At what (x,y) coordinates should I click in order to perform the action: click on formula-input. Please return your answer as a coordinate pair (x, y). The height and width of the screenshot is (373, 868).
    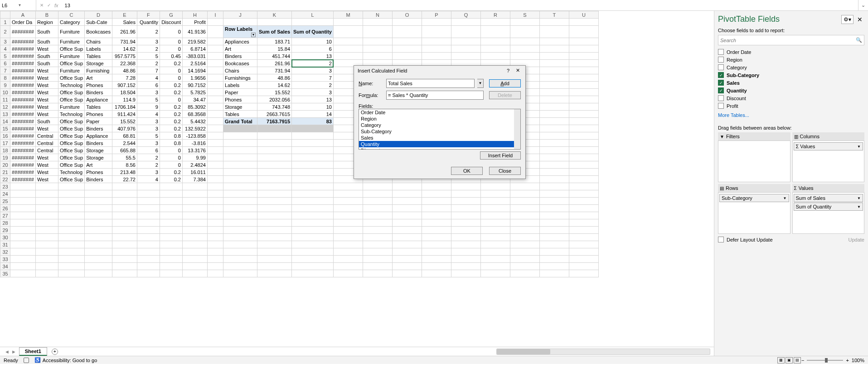
    Looking at the image, I should click on (435, 95).